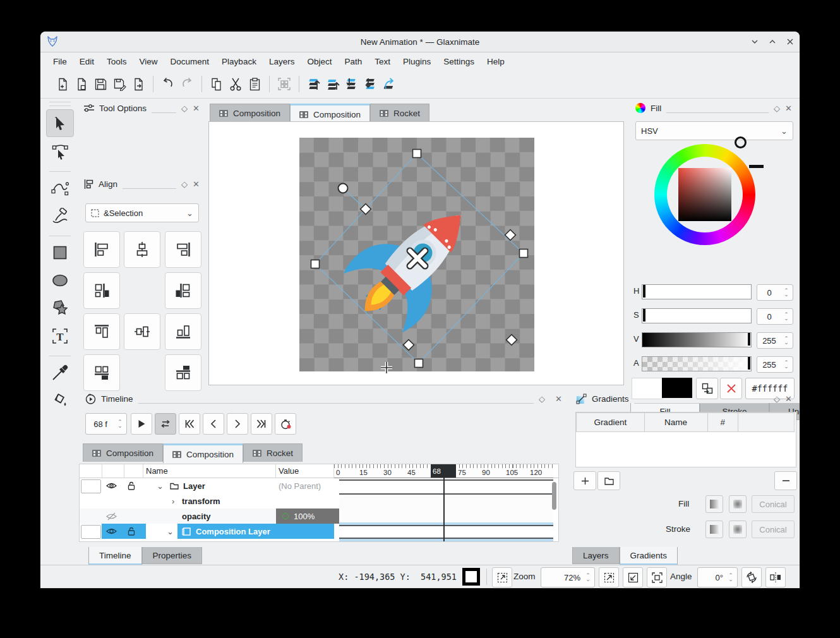 This screenshot has height=638, width=840. Describe the element at coordinates (273, 452) in the screenshot. I see `timeline-tab-rocket: Rocket` at that location.